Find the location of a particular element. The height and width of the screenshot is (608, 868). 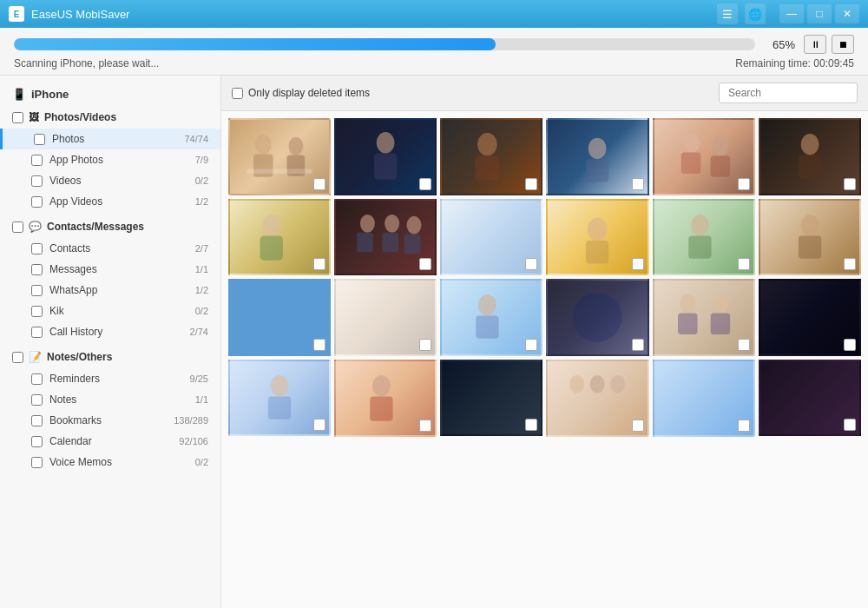

check-app-videos is located at coordinates (36, 202).